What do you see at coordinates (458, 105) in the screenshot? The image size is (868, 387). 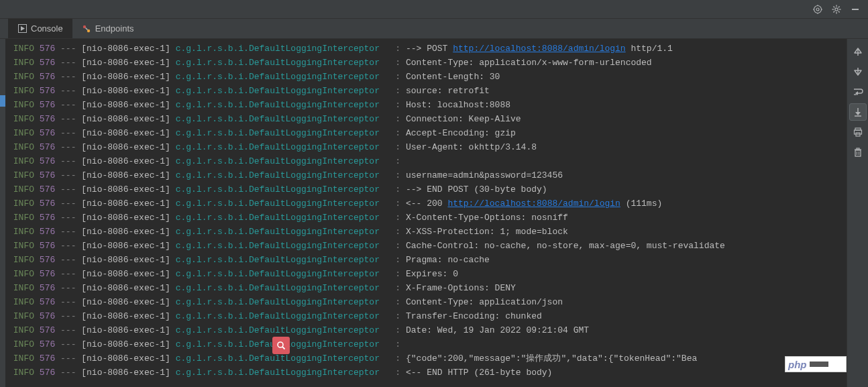 I see `log-message: Host: localhost:8088` at bounding box center [458, 105].